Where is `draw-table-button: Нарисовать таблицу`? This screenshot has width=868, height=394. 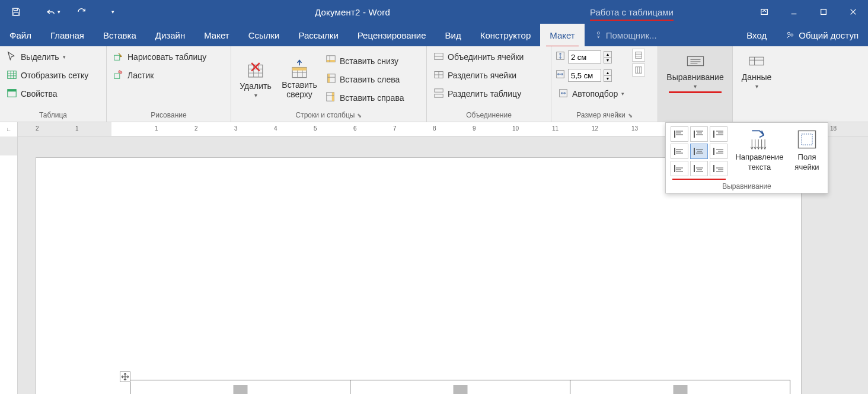 draw-table-button: Нарисовать таблицу is located at coordinates (160, 57).